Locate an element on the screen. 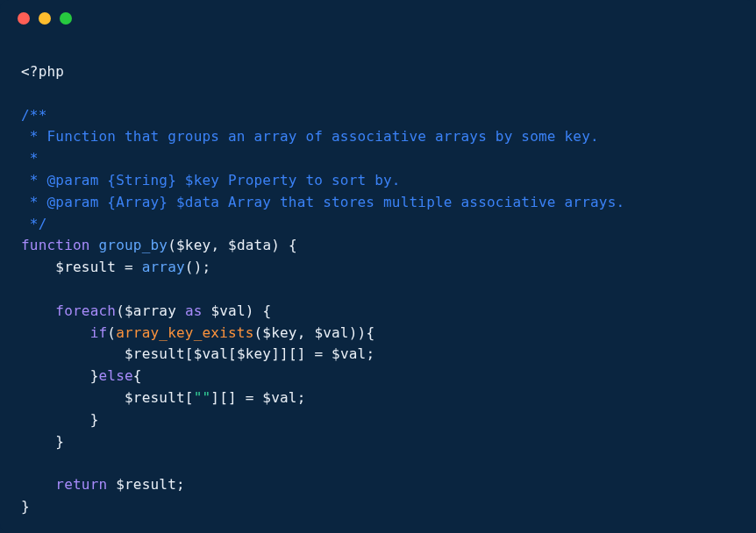 The image size is (756, 533). call-empty: (); is located at coordinates (198, 266).